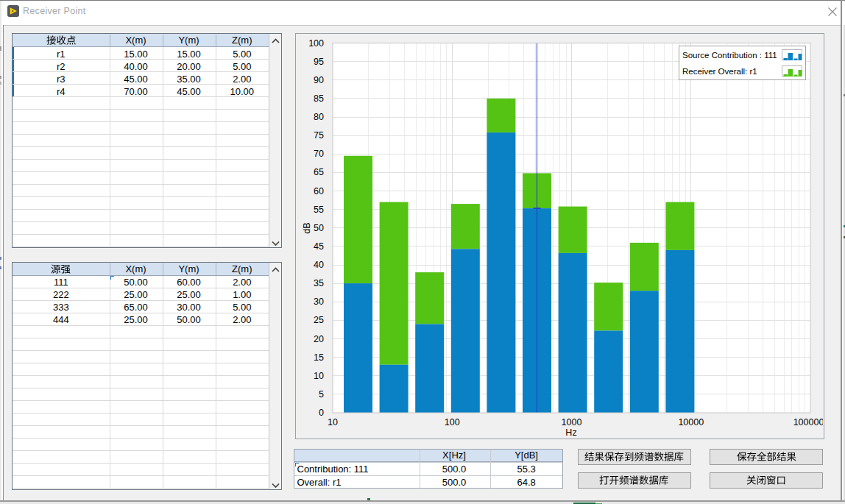  Describe the element at coordinates (319, 99) in the screenshot. I see `svg-text: 85` at that location.